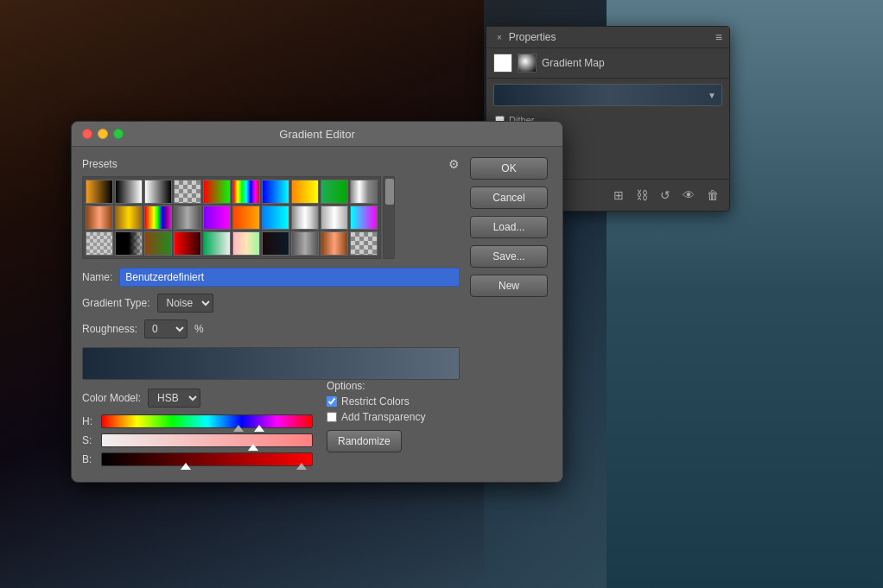  Describe the element at coordinates (619, 195) in the screenshot. I see `adjustment-icon-button: ⊞` at that location.